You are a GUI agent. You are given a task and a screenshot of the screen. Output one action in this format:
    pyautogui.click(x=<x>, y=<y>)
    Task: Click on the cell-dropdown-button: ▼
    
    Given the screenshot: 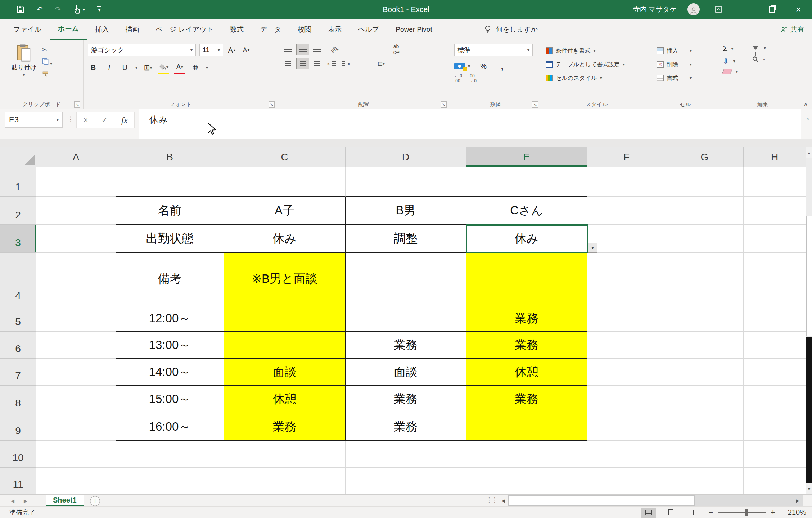 What is the action you would take?
    pyautogui.click(x=592, y=247)
    